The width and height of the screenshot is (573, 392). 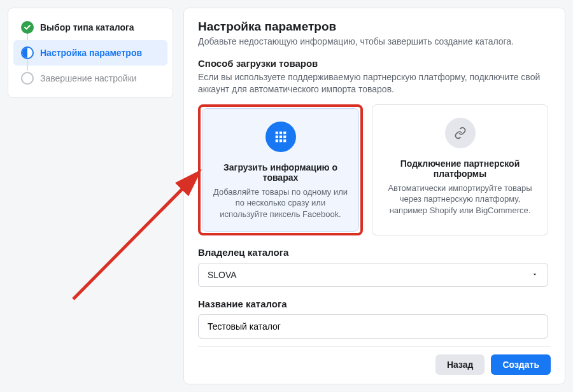 What do you see at coordinates (280, 171) in the screenshot?
I see `card-highlight-box: Загрузить информацию о товарах Добавляйт…` at bounding box center [280, 171].